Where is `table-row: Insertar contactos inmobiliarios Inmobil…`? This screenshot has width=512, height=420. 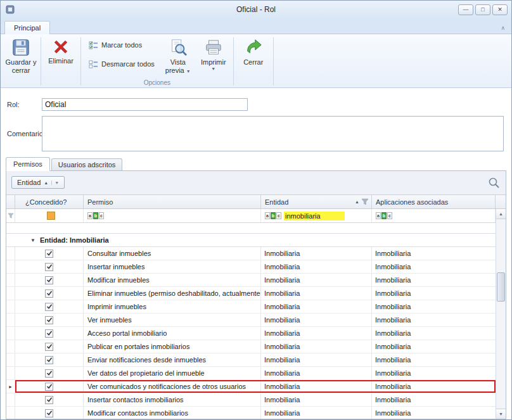
table-row: Insertar contactos inmobiliarios Inmobil… is located at coordinates (251, 400).